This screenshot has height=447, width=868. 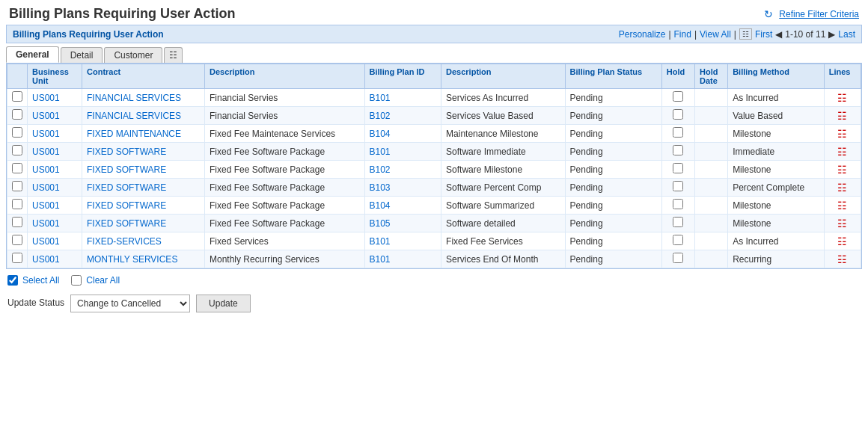 What do you see at coordinates (847, 34) in the screenshot?
I see `last-label: Last` at bounding box center [847, 34].